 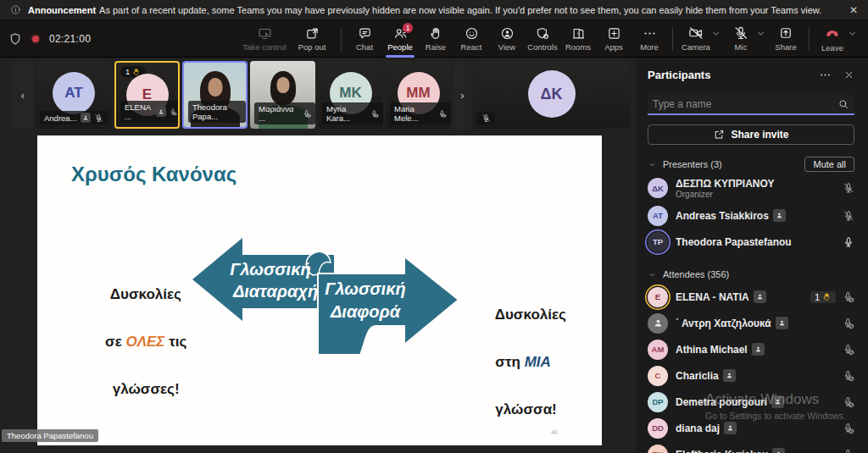 I want to click on pop-out-icon, so click(x=312, y=34).